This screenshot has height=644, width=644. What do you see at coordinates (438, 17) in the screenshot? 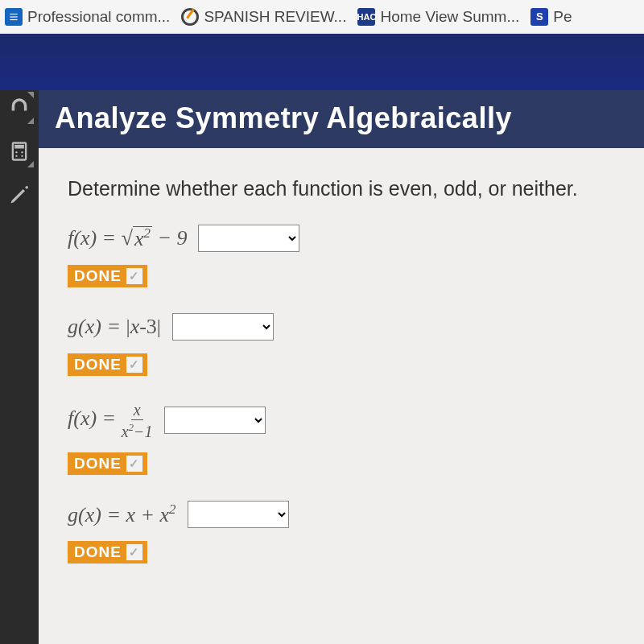
I see `bookmark-item: HAC Home View Summ...` at bounding box center [438, 17].